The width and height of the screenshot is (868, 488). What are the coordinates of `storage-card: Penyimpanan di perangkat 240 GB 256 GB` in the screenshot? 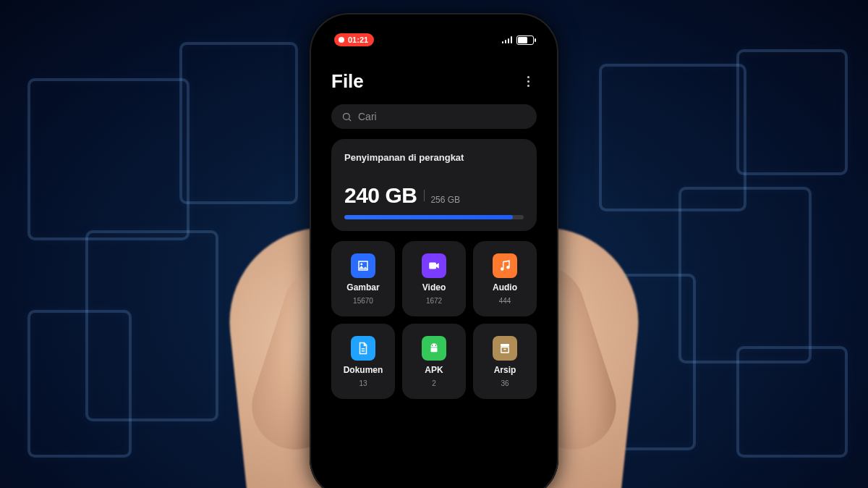 It's located at (434, 185).